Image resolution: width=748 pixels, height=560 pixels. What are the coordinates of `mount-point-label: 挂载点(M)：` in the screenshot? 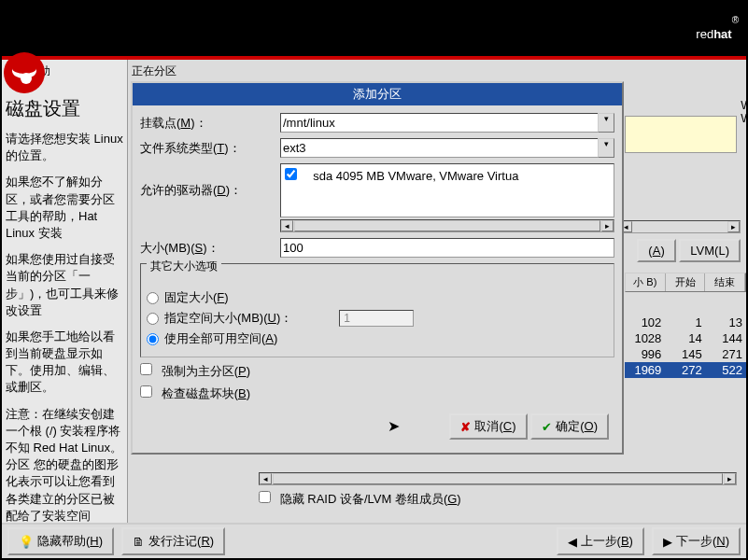 It's located at (210, 123).